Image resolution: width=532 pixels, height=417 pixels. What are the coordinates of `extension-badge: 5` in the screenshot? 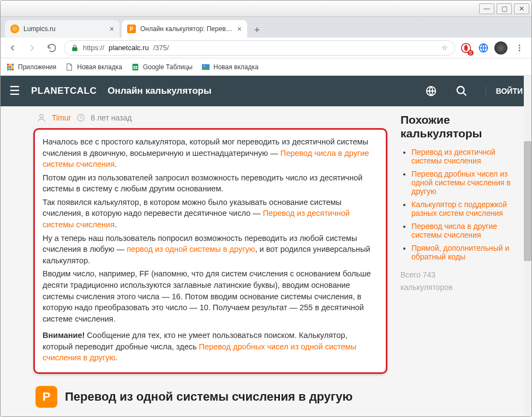 It's located at (470, 53).